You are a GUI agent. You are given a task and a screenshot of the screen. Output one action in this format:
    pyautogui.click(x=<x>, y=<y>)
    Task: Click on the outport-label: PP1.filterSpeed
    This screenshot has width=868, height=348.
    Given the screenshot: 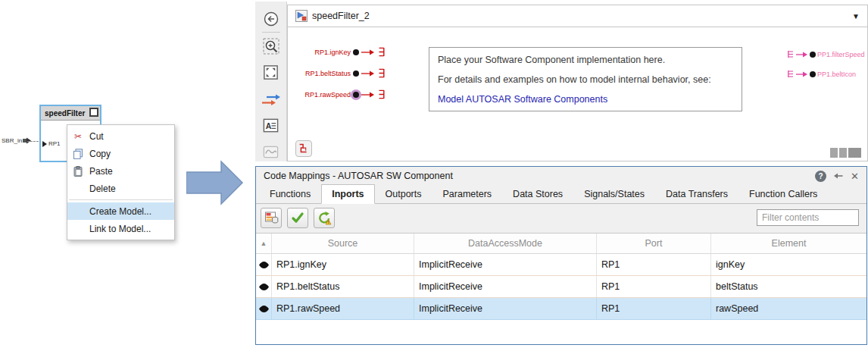 What is the action you would take?
    pyautogui.click(x=841, y=55)
    